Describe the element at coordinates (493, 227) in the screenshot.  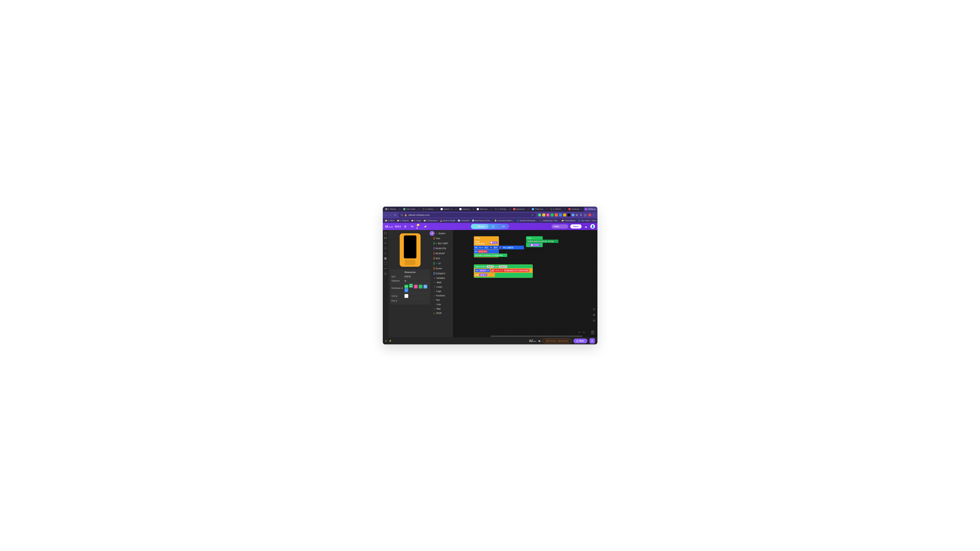
I see `layout-tab: ◫` at that location.